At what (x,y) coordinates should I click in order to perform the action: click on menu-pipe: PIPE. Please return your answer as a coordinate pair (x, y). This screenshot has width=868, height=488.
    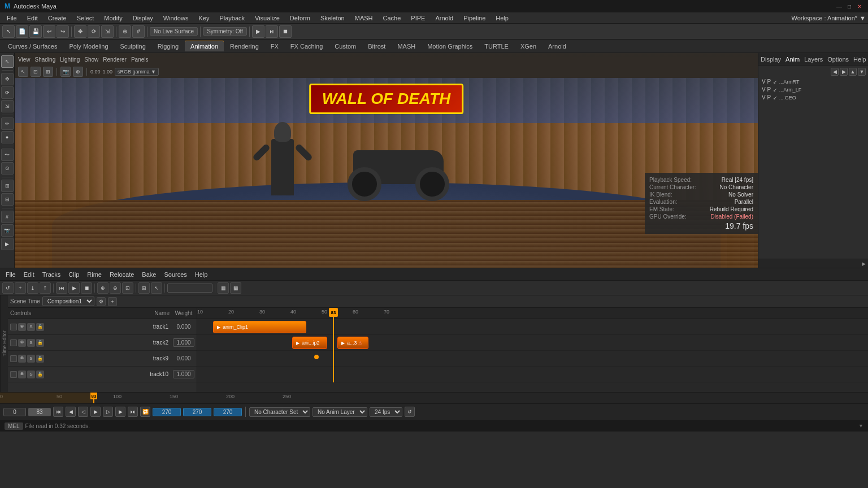
    Looking at the image, I should click on (418, 18).